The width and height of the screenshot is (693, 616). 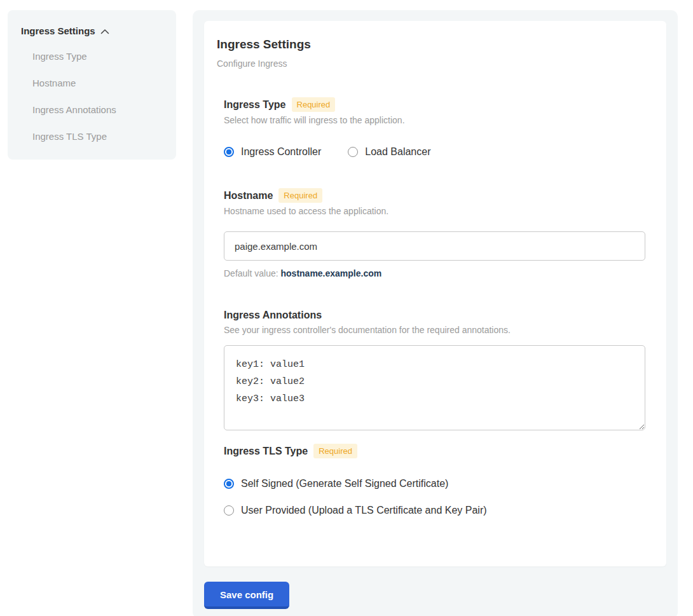 What do you see at coordinates (436, 510) in the screenshot?
I see `radio-option-user-provided: User Provided (Upload a TLS Certificate …` at bounding box center [436, 510].